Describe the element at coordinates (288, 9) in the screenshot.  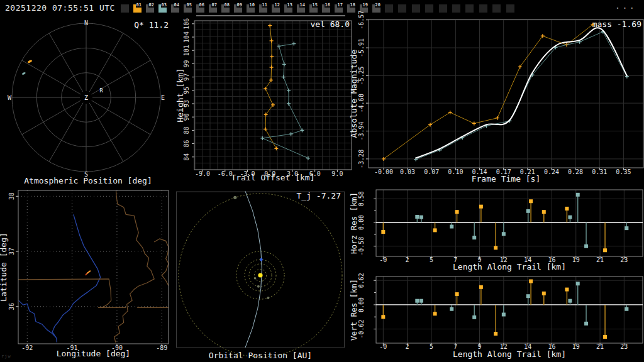
I see `tab-13: 13` at that location.